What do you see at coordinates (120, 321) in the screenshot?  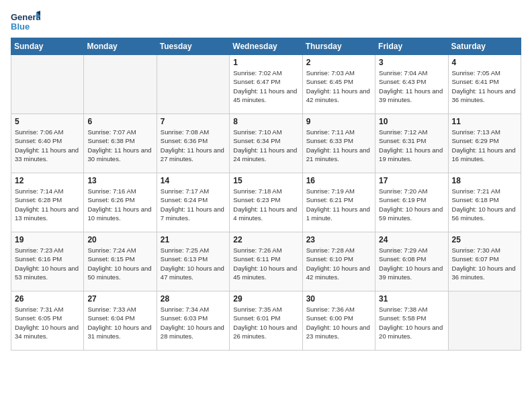 I see `calendar-cell: 27Sunrise: 7:33 AMSunset: 6:04 PMDayligh…` at bounding box center [120, 321].